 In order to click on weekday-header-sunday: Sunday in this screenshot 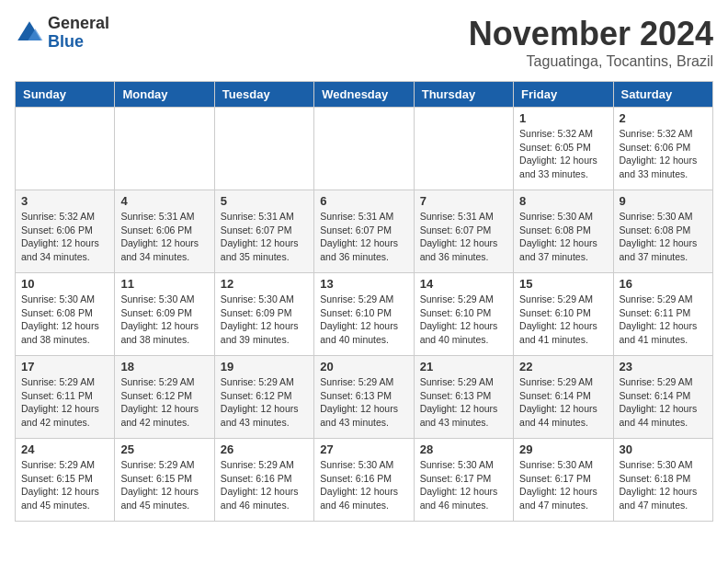, I will do `click(65, 95)`.